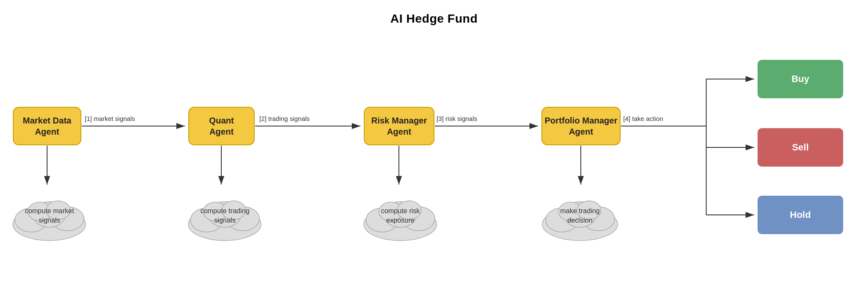 The height and width of the screenshot is (282, 868). Describe the element at coordinates (580, 216) in the screenshot. I see `cloud-trading-decision: make trading decision` at that location.